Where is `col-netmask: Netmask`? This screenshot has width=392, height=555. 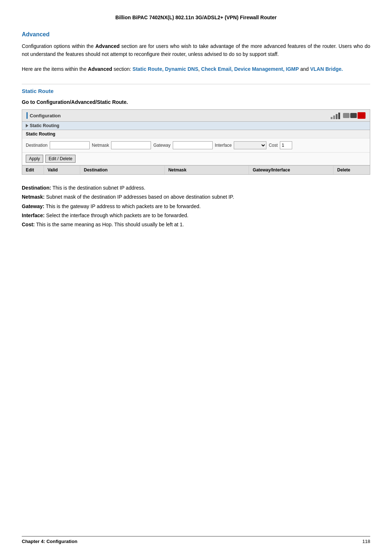
col-netmask: Netmask is located at coordinates (207, 170).